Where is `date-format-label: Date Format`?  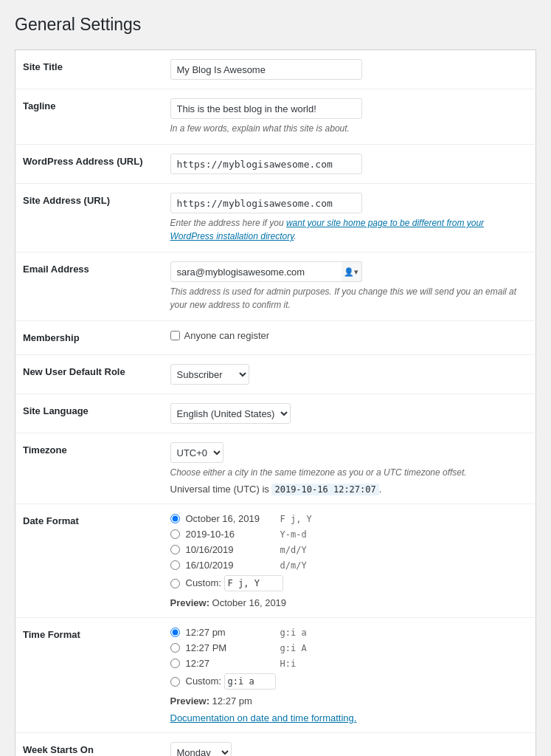 date-format-label: Date Format is located at coordinates (89, 561).